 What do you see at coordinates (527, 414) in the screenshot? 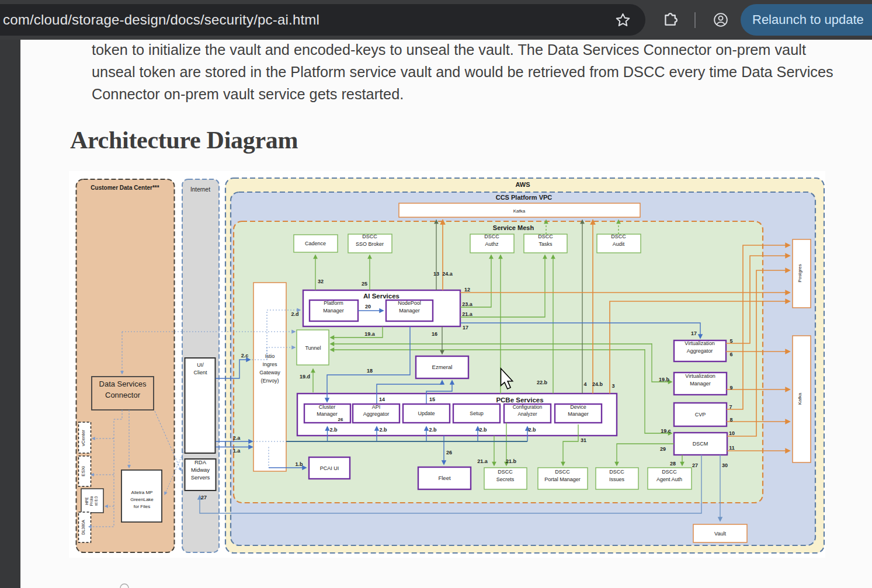
I see `svg-text: Analyzer` at bounding box center [527, 414].